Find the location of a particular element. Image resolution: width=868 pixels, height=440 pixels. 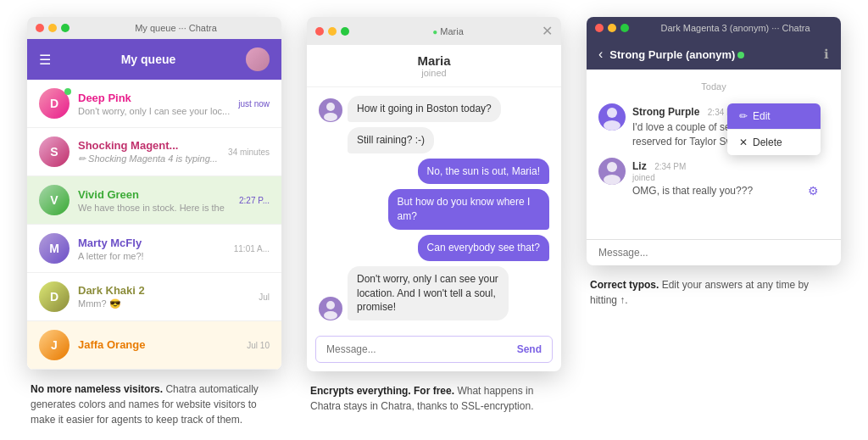

item-time: 34 minutes is located at coordinates (249, 153).